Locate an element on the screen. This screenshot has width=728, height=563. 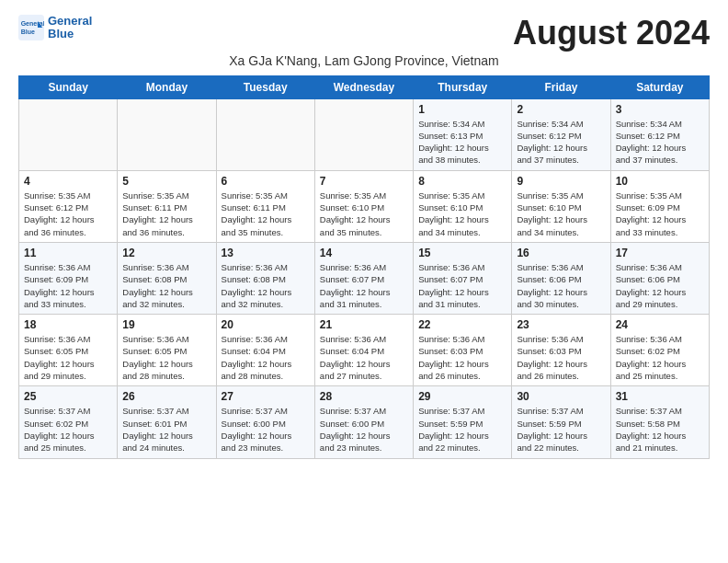
day-number: 15 is located at coordinates (462, 253).